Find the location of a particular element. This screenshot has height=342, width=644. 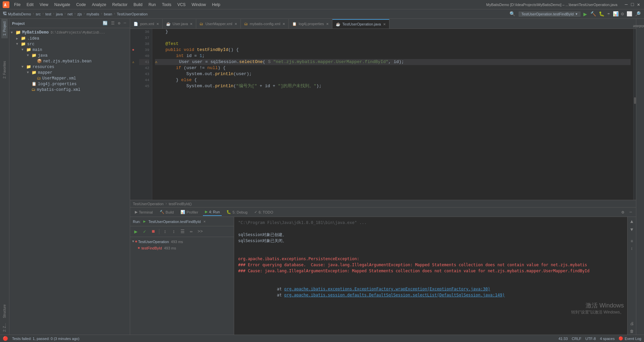

stop-button: ■ is located at coordinates (153, 232).